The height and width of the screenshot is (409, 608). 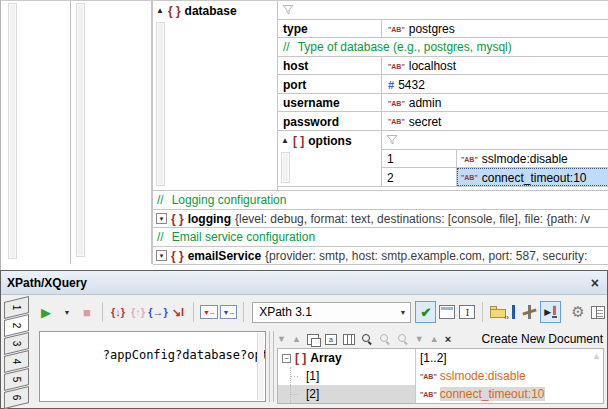 I want to click on email-service-row: ▼ { } emailService {provider: smtp, host…, so click(x=380, y=256).